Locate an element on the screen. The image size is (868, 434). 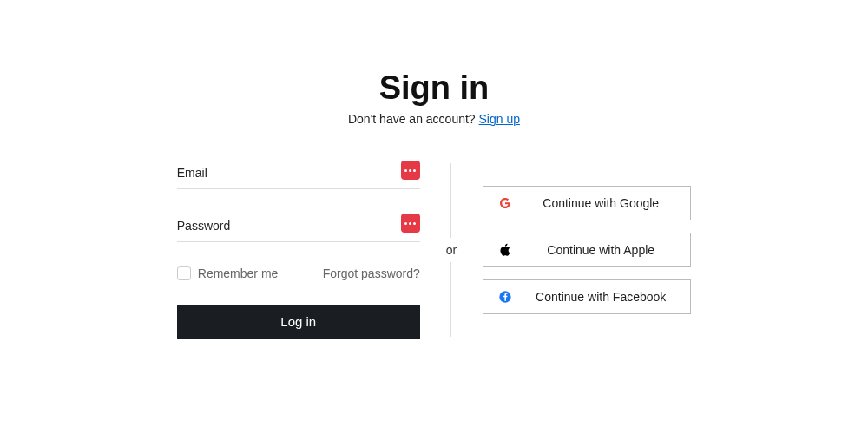
facebook-label: Continue with Facebook is located at coordinates (601, 297).